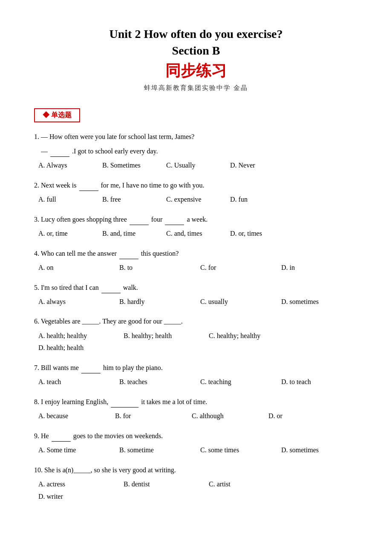 This screenshot has height=555, width=392. I want to click on option-5a: A. always, so click(72, 302).